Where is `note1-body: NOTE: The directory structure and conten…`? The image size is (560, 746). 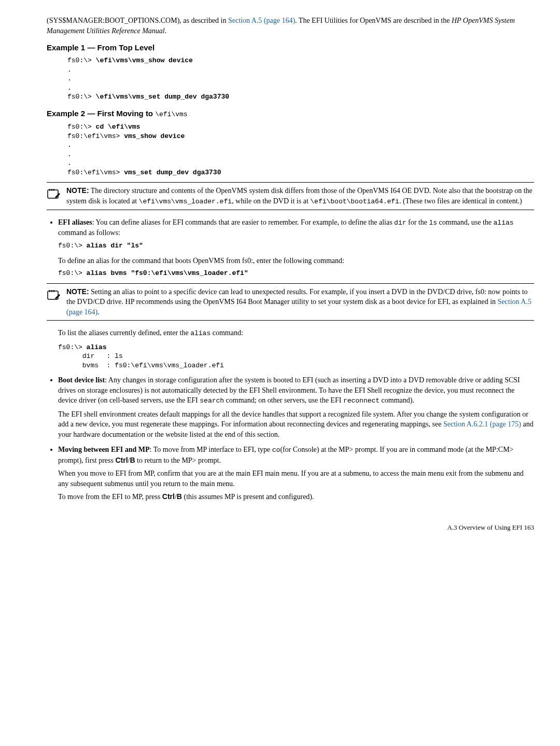 note1-body: NOTE: The directory structure and conten… is located at coordinates (300, 196).